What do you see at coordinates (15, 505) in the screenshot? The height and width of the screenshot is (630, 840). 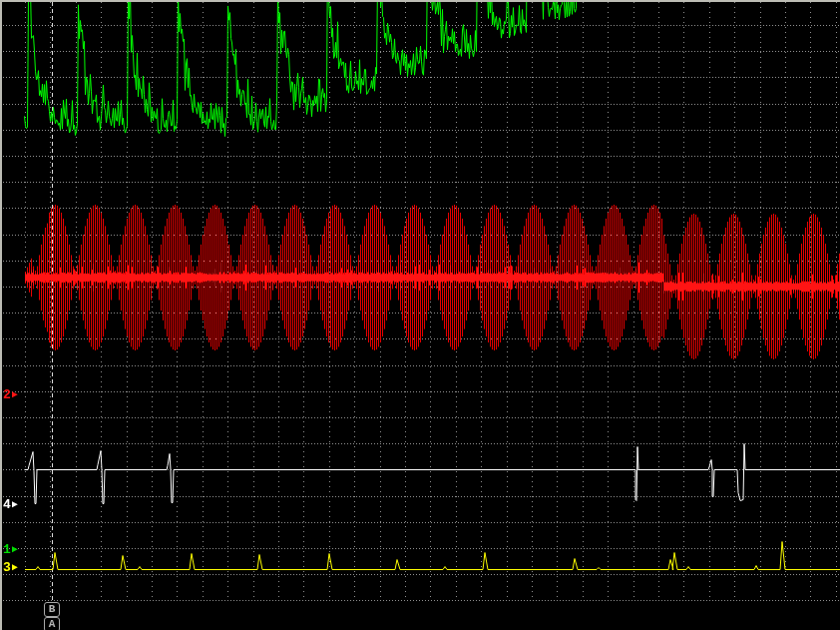 I see `channel-4-arrow-icon: ►` at bounding box center [15, 505].